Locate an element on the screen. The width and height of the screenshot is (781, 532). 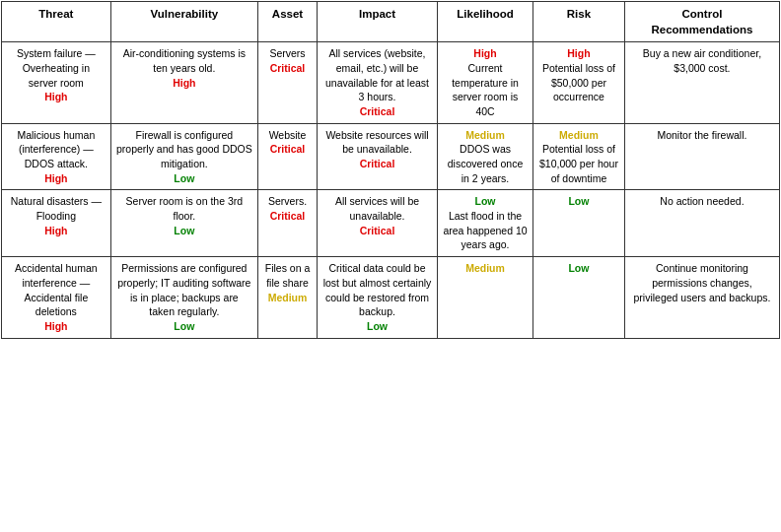
likelihood-cell: Medium is located at coordinates (485, 298).